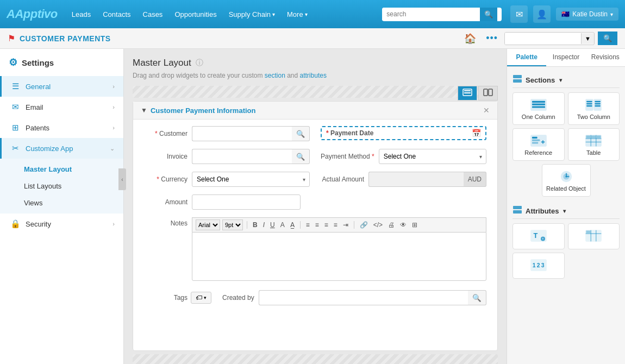 The height and width of the screenshot is (364, 625). Describe the element at coordinates (251, 179) in the screenshot. I see `currency-select: Select One` at that location.